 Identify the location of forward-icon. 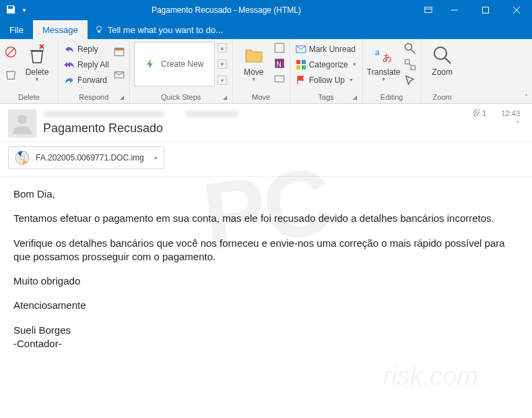
(69, 80).